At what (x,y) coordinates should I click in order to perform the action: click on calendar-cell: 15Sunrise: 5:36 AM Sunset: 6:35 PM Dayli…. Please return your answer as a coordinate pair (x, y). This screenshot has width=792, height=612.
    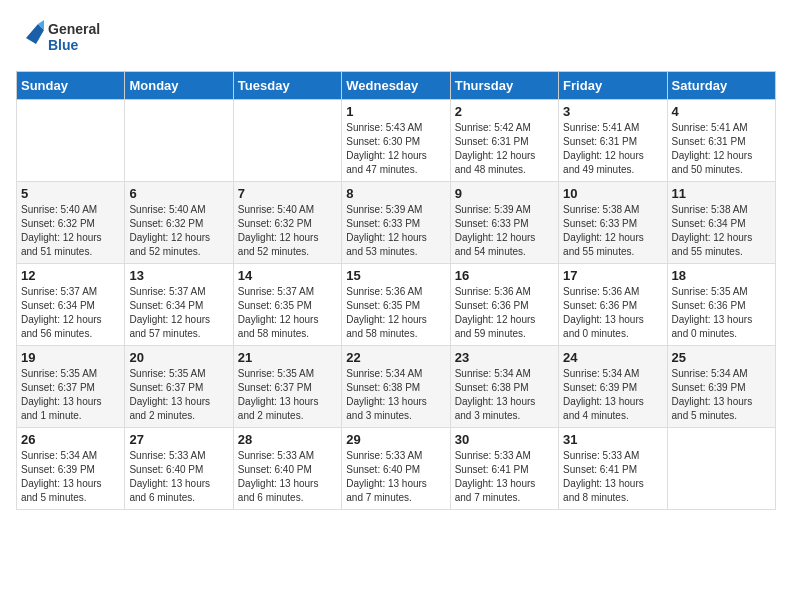
    Looking at the image, I should click on (396, 305).